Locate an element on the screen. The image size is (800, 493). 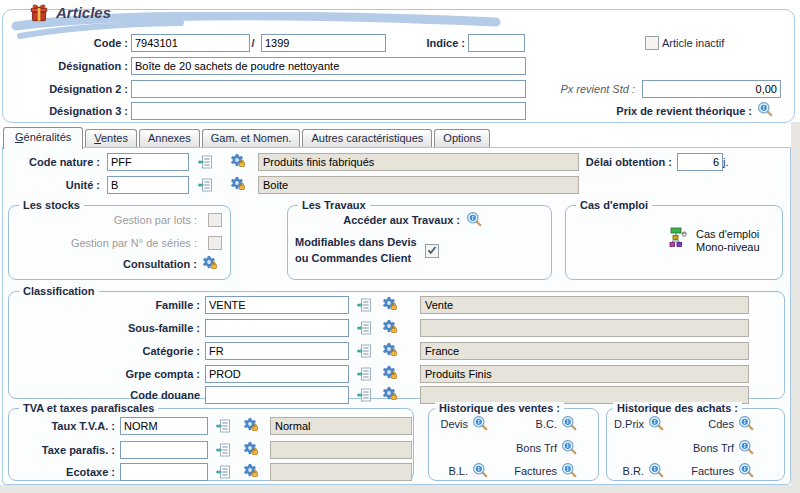
gestion-lots-checkbox is located at coordinates (215, 220).